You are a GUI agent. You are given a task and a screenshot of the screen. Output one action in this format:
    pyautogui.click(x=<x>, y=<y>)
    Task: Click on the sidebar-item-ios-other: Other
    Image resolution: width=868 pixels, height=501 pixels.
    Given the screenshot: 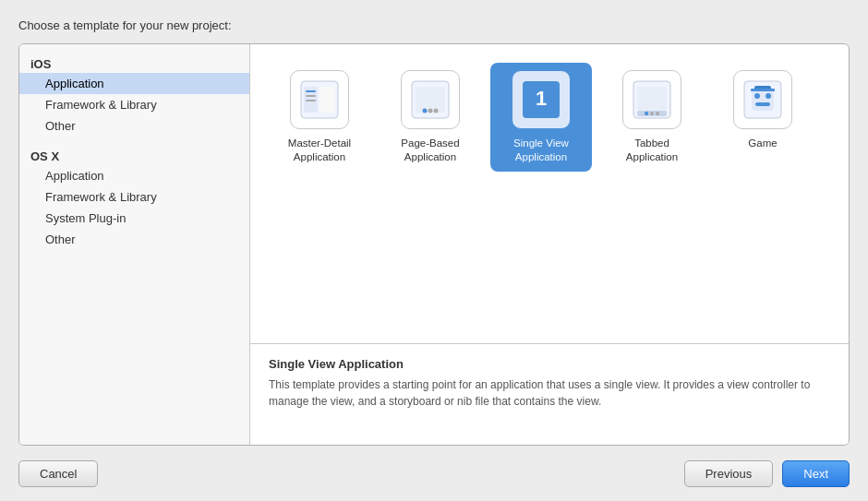 What is the action you would take?
    pyautogui.click(x=135, y=125)
    